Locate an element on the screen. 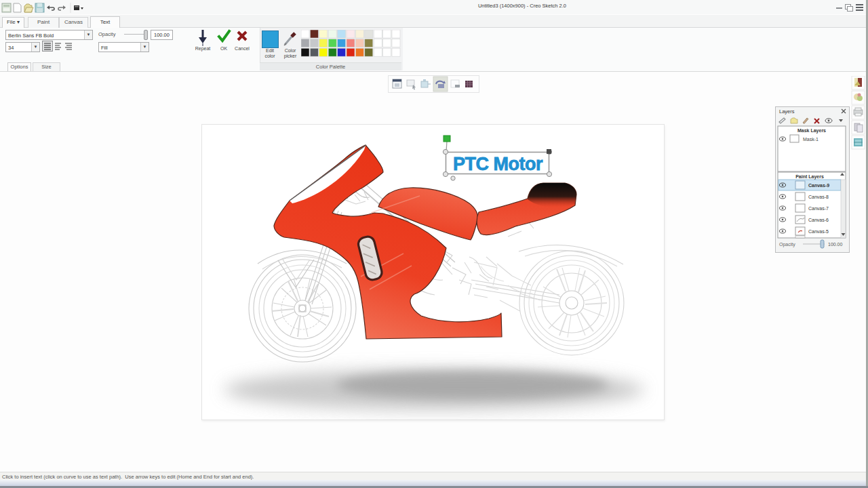  svg-text: Repeat is located at coordinates (203, 49).